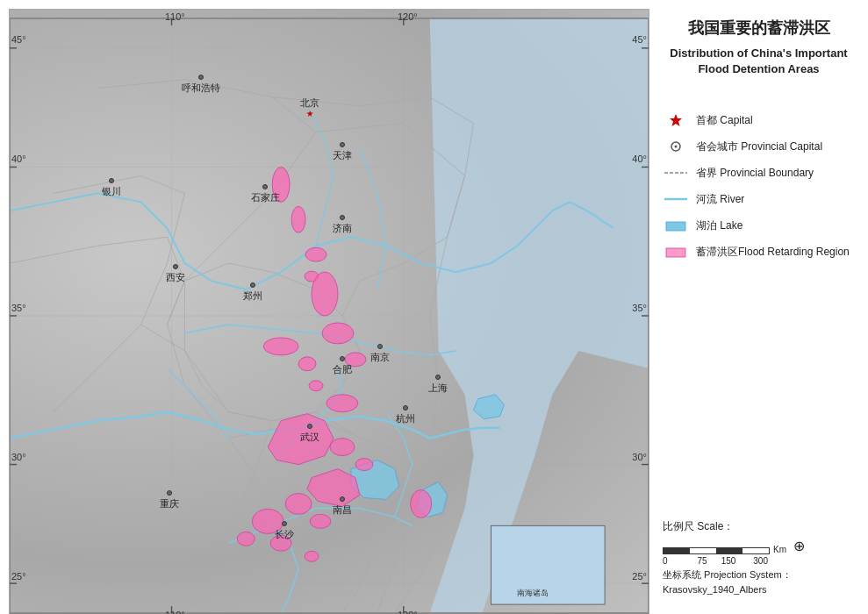 The width and height of the screenshot is (868, 614). I want to click on legend-item-provincial-capital: 省会城市 Provincial Capital, so click(758, 146).